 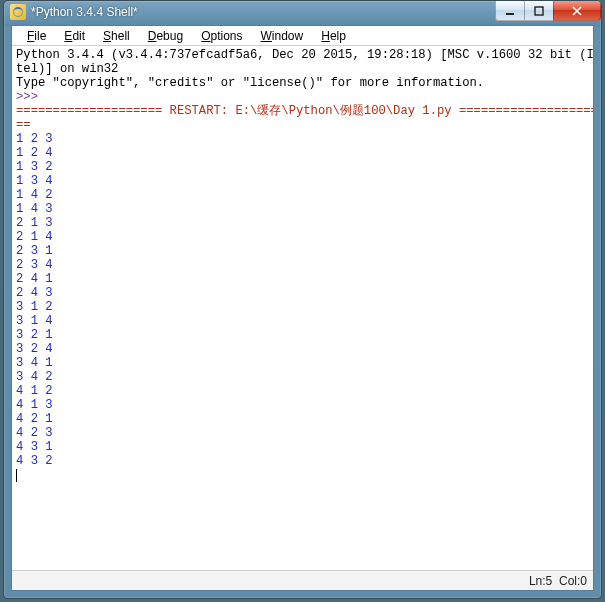 I want to click on output-line: 4 3 2, so click(x=34, y=461).